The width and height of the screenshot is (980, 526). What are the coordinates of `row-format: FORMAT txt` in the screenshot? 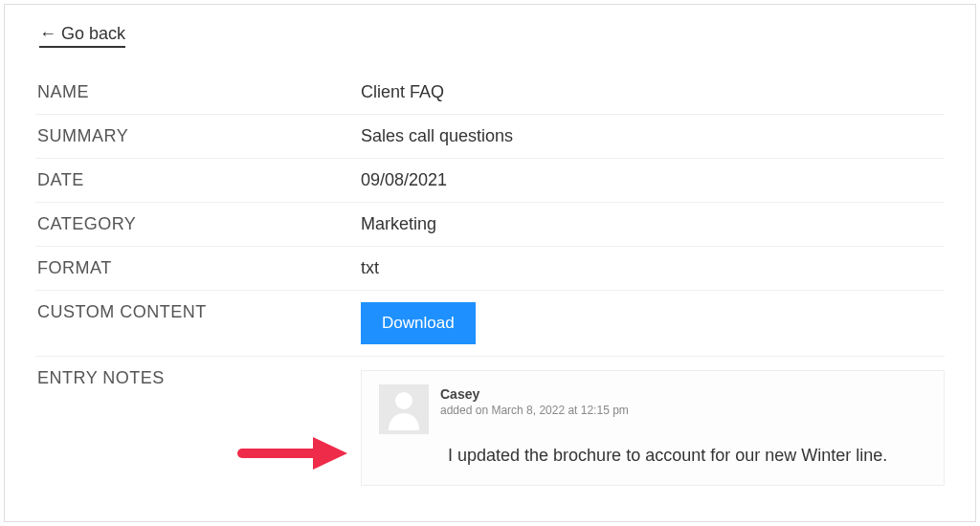 It's located at (490, 269).